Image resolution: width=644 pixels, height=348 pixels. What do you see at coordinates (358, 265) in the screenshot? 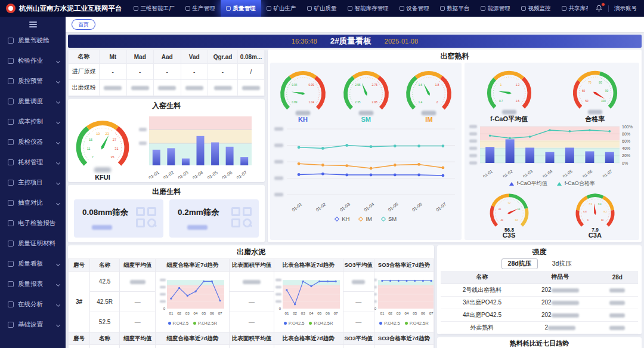
I see `cement-col-header: SO3平均值` at bounding box center [358, 265].